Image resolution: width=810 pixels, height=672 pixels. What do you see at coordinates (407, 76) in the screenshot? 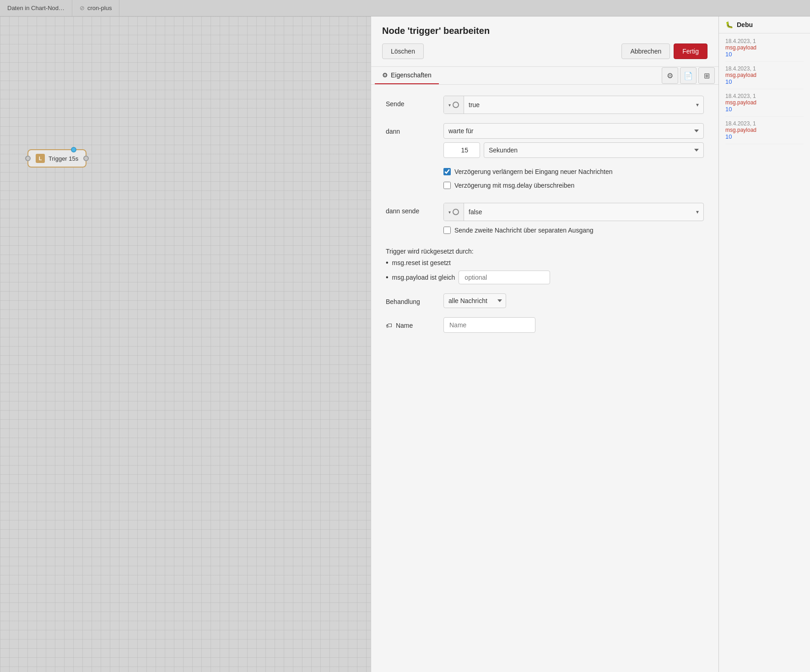
I see `tab-eigenschaften: ⚙ Eigenschaften` at bounding box center [407, 76].